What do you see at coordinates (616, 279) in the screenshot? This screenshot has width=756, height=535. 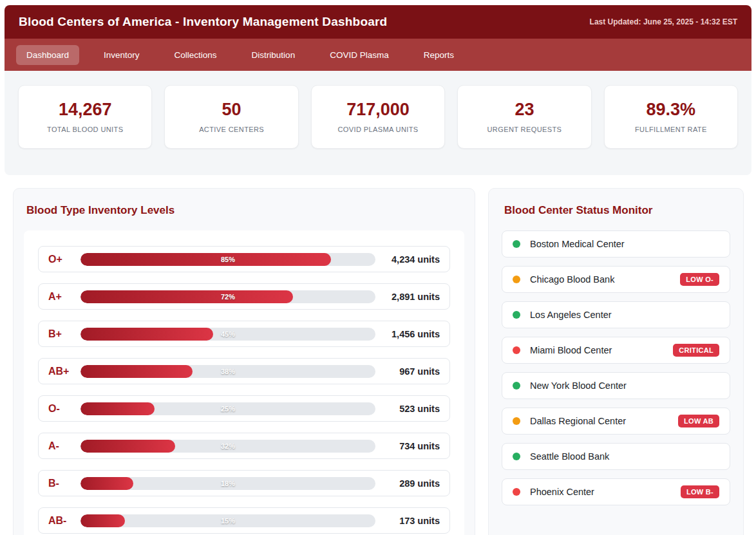 I see `center-status-item-chicago-blood-bank: Chicago Blood BankLOW O-` at bounding box center [616, 279].